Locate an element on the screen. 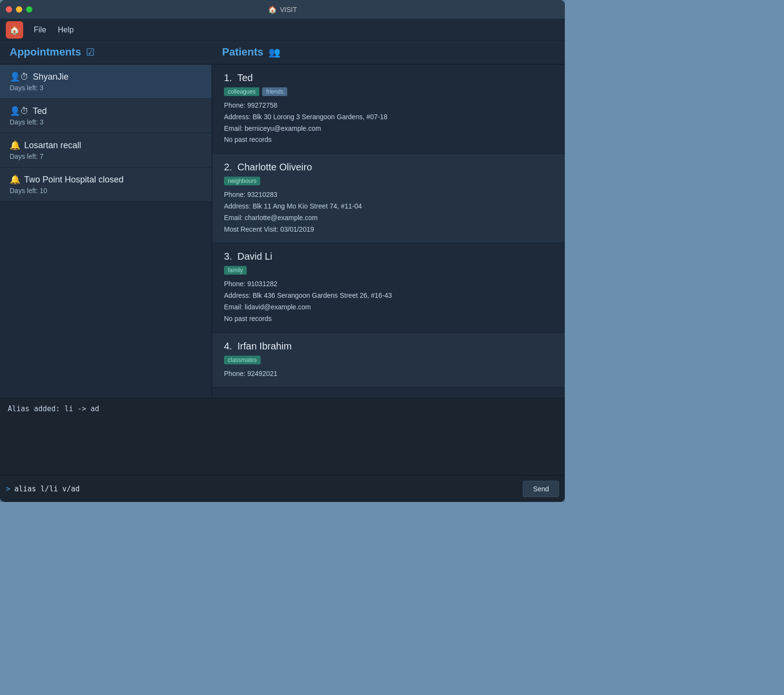 Image resolution: width=784 pixels, height=695 pixels. appointment-days: Days left: 7 is located at coordinates (106, 156).